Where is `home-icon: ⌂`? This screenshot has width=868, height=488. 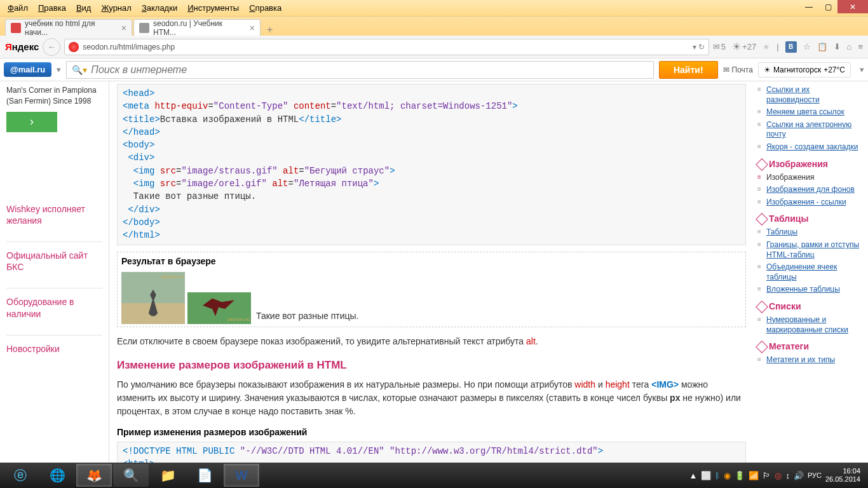
home-icon: ⌂ is located at coordinates (850, 47).